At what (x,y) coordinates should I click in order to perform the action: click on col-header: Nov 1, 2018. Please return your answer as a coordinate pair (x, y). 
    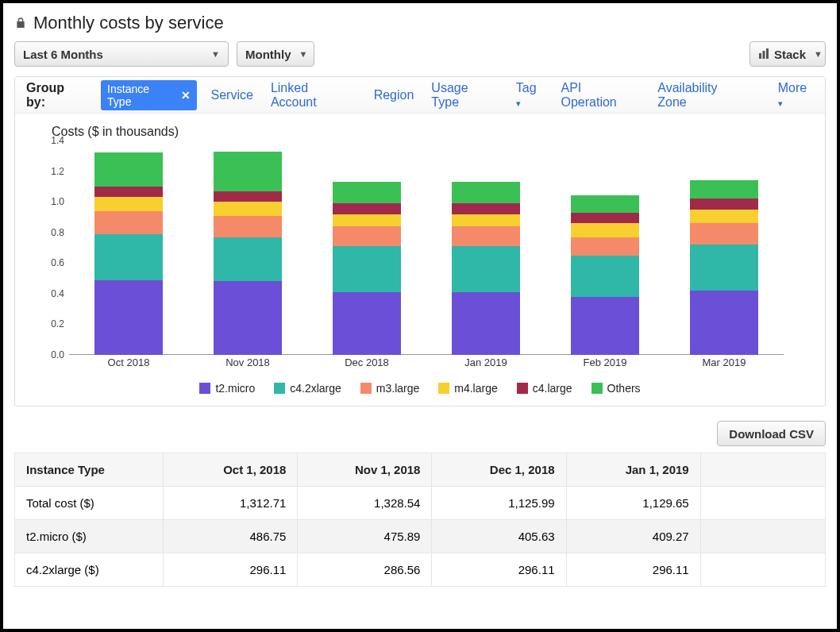
    Looking at the image, I should click on (365, 470).